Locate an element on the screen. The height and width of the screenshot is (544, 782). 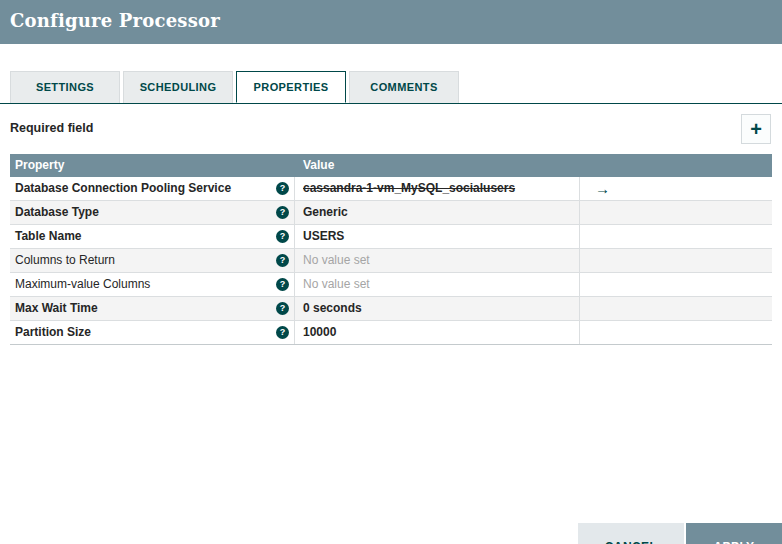
table-row: Partition Size?10000 is located at coordinates (391, 333).